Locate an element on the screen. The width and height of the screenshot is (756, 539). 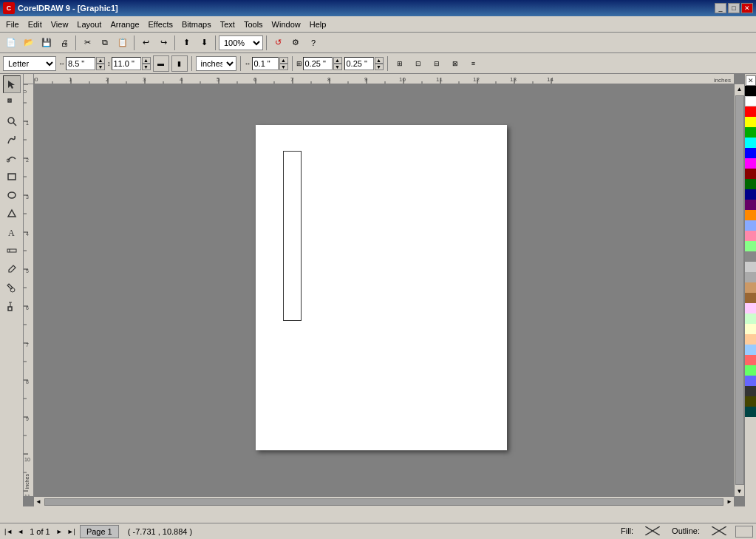
menu-view: View is located at coordinates (60, 24).